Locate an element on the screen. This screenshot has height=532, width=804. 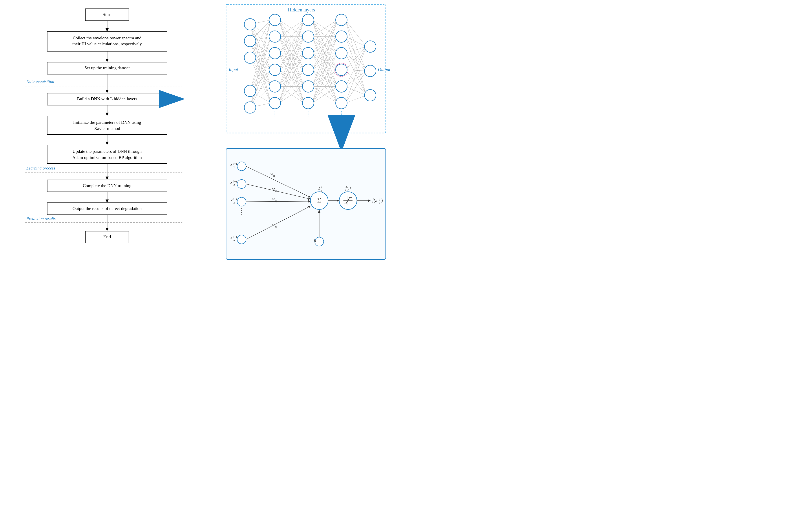
svg-text: f(.) is located at coordinates (348, 188).